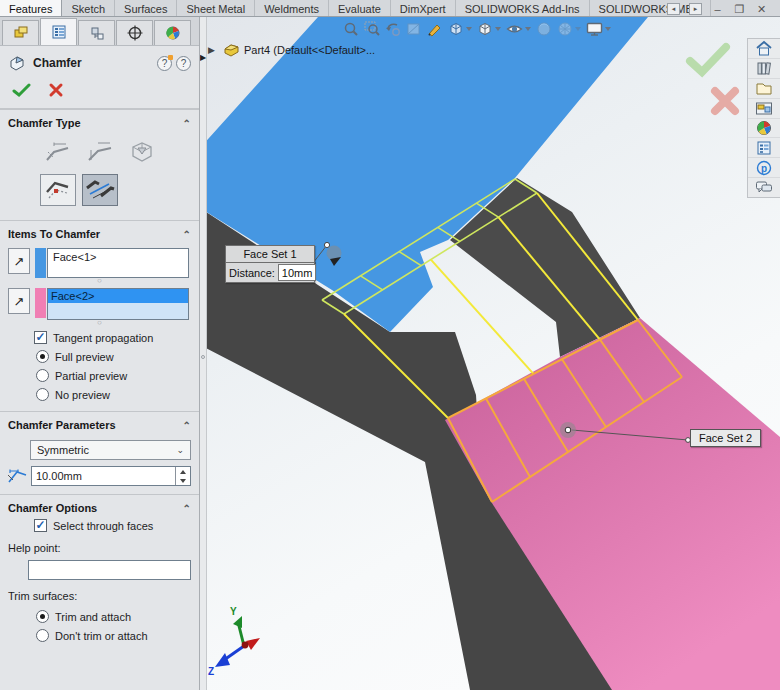 This screenshot has width=780, height=690. Describe the element at coordinates (216, 8) in the screenshot. I see `ribbon-tab-sheet-metal: Sheet Metal` at that location.